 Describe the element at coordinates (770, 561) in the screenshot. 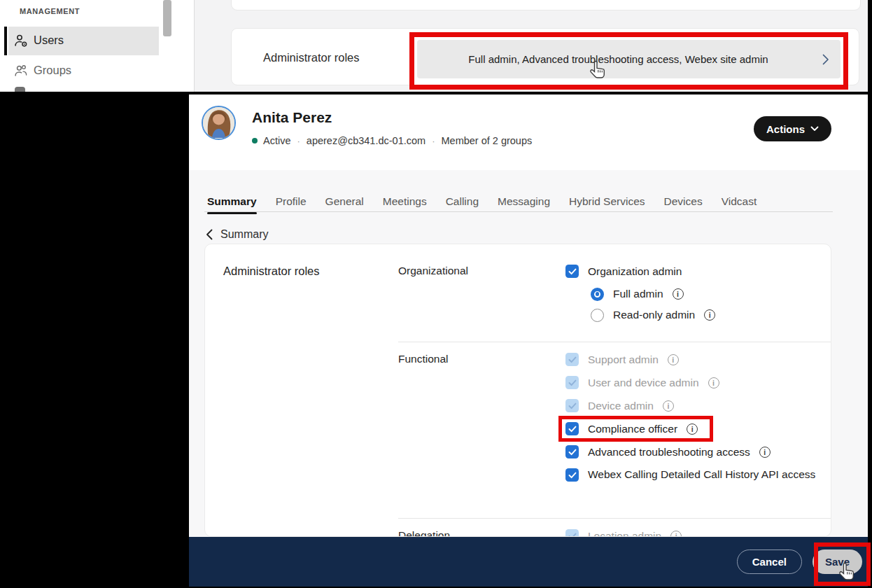

I see `cancel-button: Cancel` at that location.